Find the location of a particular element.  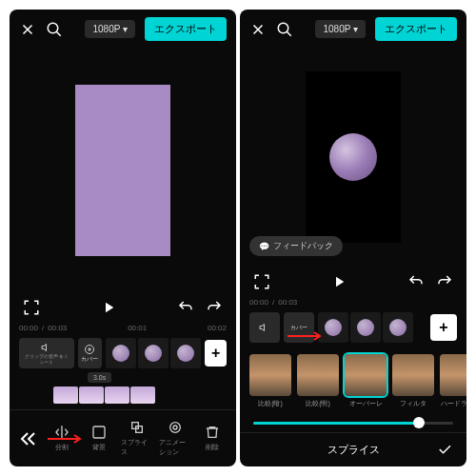

blend-overlay: オーバーレ is located at coordinates (366, 381).